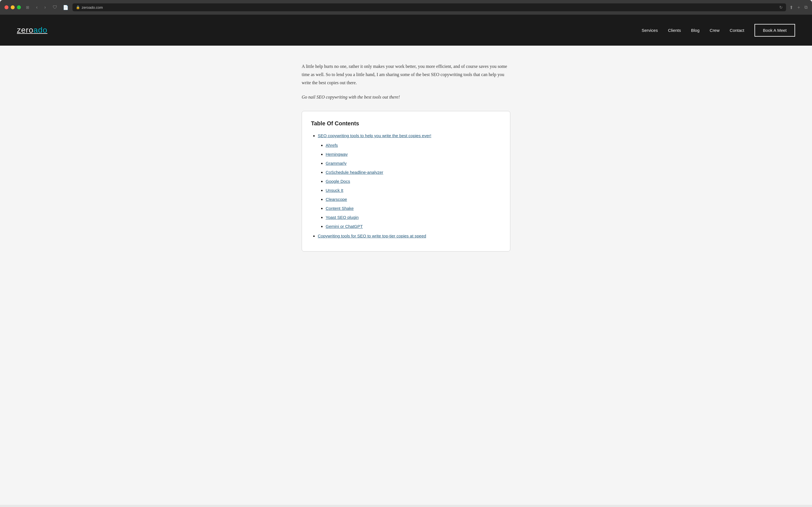  What do you see at coordinates (340, 208) in the screenshot?
I see `toc-link-content-shake: Content Shake` at bounding box center [340, 208].